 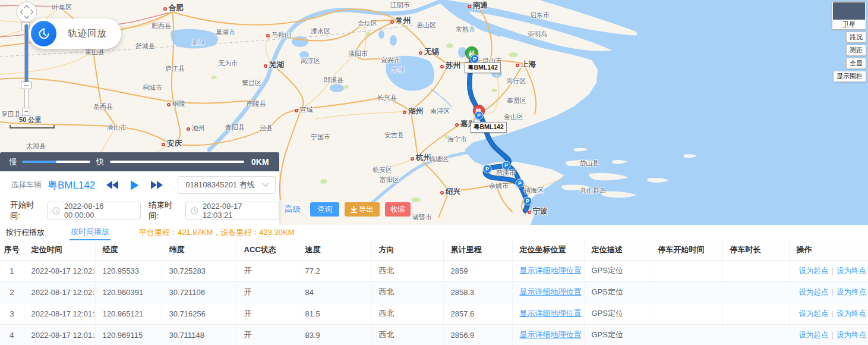 I want to click on start-time-input: 2022-08-16 00:00:00, so click(x=94, y=211).